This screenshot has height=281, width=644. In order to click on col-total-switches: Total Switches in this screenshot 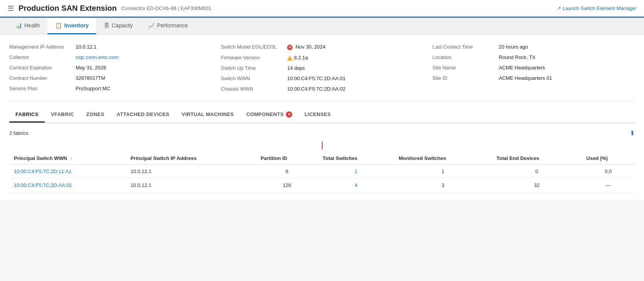, I will do `click(356, 158)`.